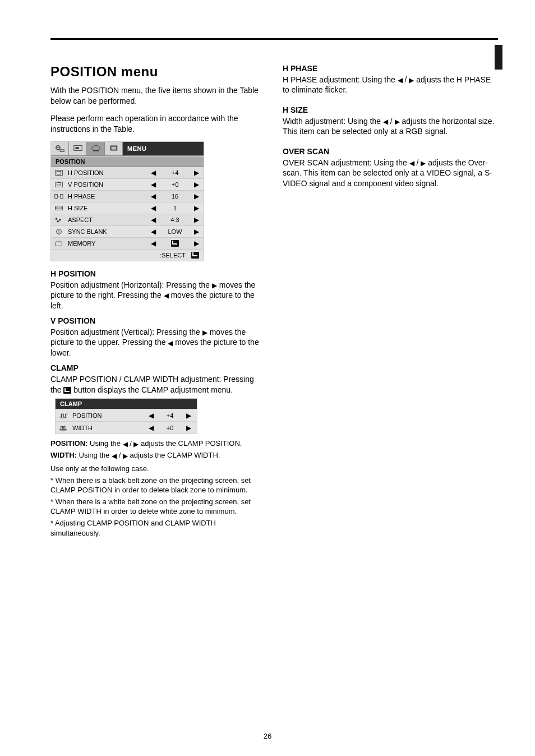 Image resolution: width=535 pixels, height=756 pixels. I want to click on clamp-note-head: POSITION:, so click(69, 443).